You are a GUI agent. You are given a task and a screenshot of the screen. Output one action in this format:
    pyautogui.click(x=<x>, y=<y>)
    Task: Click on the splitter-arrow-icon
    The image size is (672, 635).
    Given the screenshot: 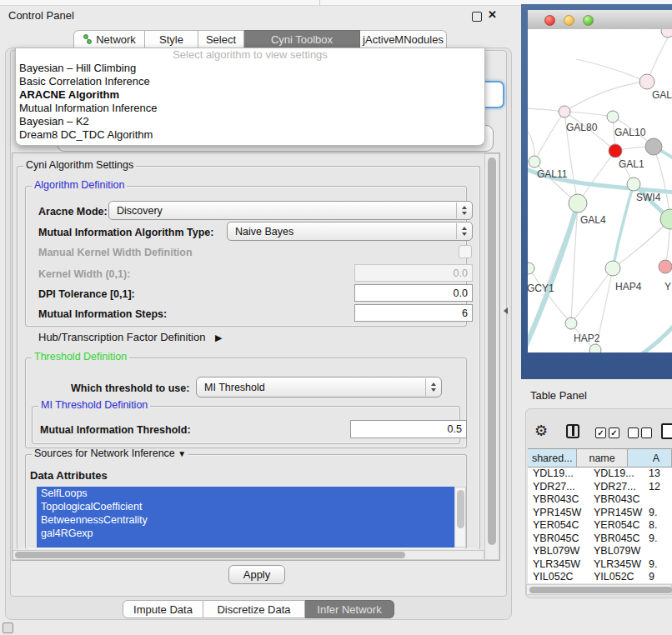 What is the action you would take?
    pyautogui.click(x=505, y=311)
    